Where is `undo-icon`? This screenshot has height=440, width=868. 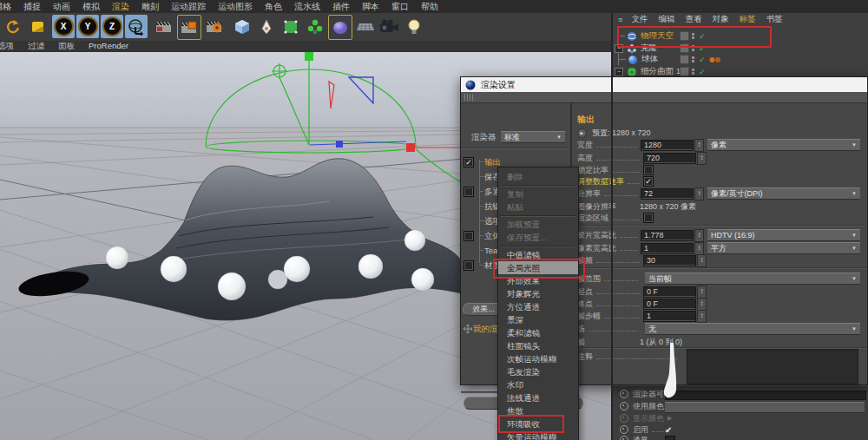 undo-icon is located at coordinates (13, 26).